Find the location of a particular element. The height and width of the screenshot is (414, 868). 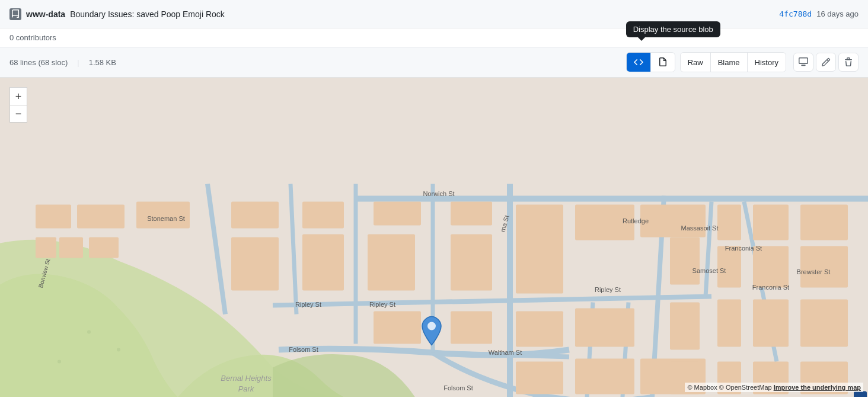

source-blob-button is located at coordinates (639, 62).